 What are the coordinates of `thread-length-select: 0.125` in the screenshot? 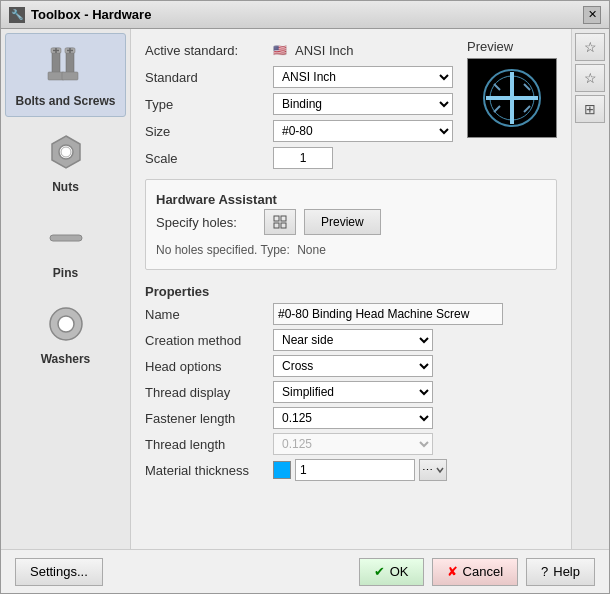 It's located at (353, 444).